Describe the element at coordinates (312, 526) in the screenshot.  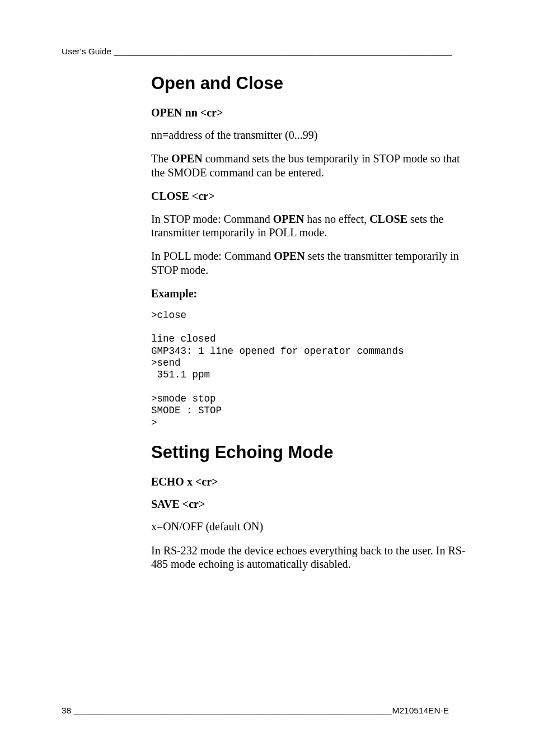
I see `paragraph-default: x=ON/OFF (default ON)` at that location.